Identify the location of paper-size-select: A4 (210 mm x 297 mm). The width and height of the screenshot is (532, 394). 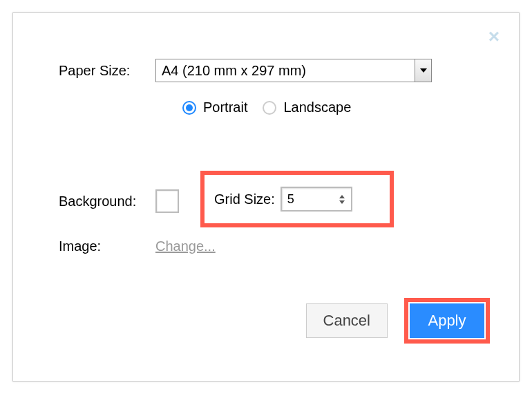
(294, 71).